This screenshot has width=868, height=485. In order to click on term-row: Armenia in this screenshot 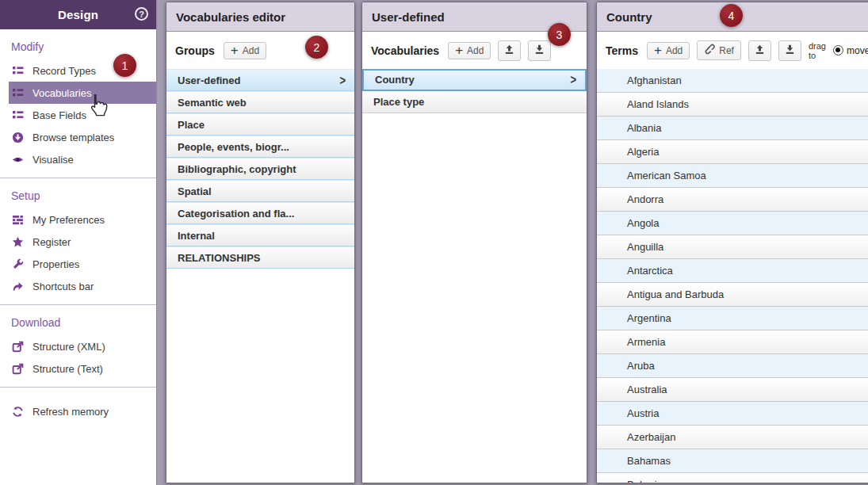, I will do `click(732, 342)`.